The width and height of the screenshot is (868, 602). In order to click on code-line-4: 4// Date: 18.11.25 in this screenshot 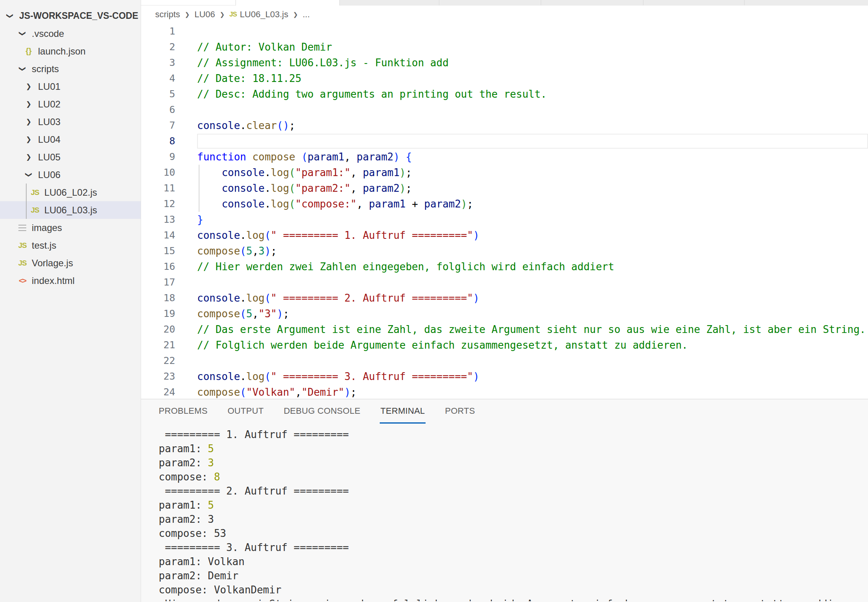, I will do `click(505, 78)`.